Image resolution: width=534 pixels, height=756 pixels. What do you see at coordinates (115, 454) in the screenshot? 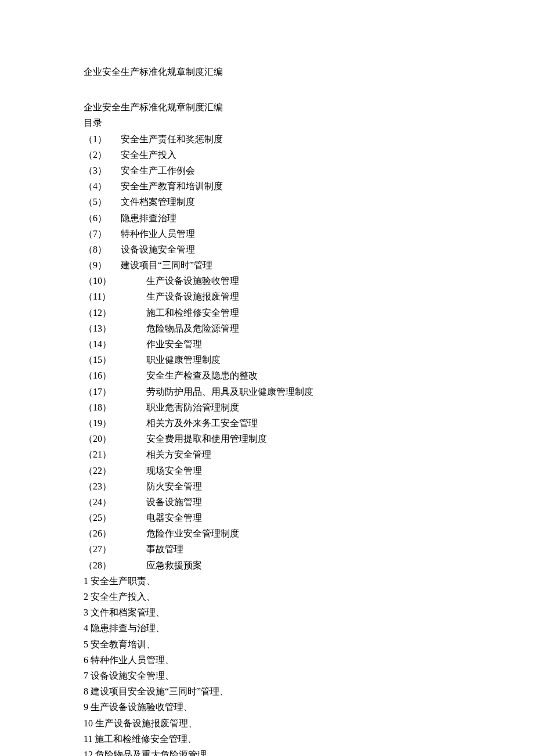
I see `toc-item-number: （21）` at bounding box center [115, 454].